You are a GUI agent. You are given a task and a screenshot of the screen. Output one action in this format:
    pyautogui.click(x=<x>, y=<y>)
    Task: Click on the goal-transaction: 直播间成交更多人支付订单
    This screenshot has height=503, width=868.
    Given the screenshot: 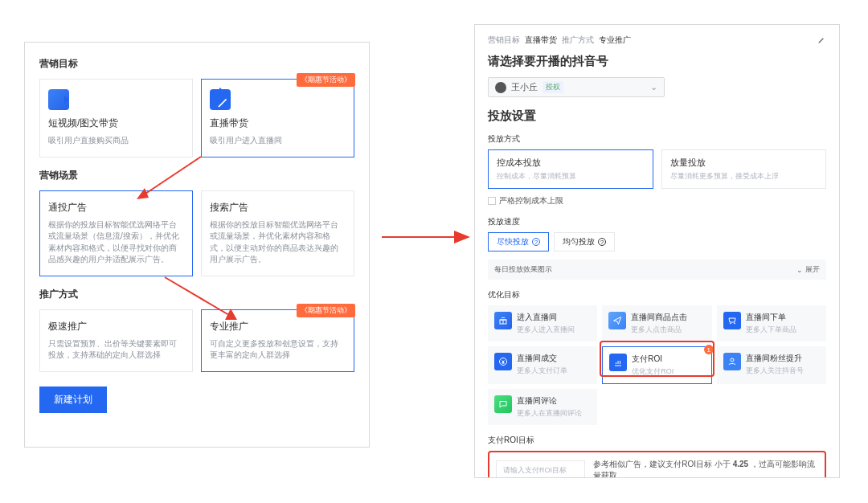 What is the action you would take?
    pyautogui.click(x=542, y=365)
    